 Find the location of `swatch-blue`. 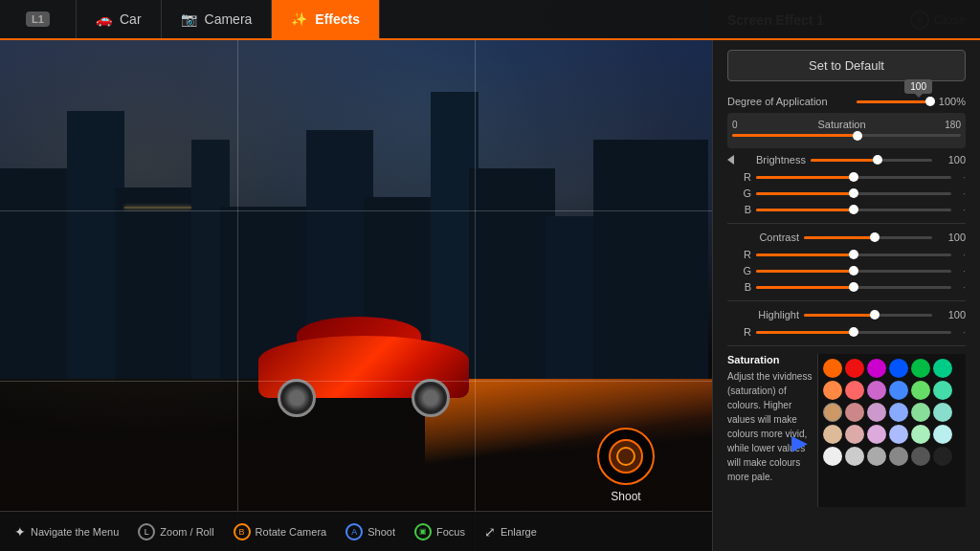

swatch-blue is located at coordinates (899, 368).